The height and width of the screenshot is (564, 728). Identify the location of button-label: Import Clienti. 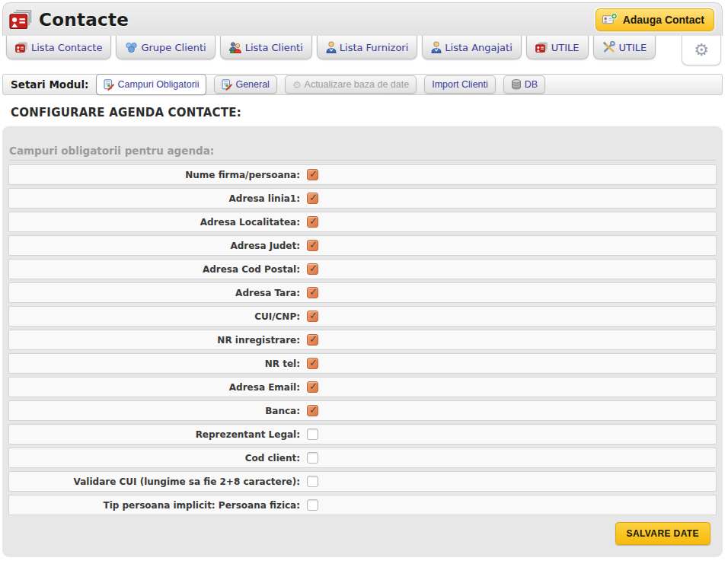
(460, 84).